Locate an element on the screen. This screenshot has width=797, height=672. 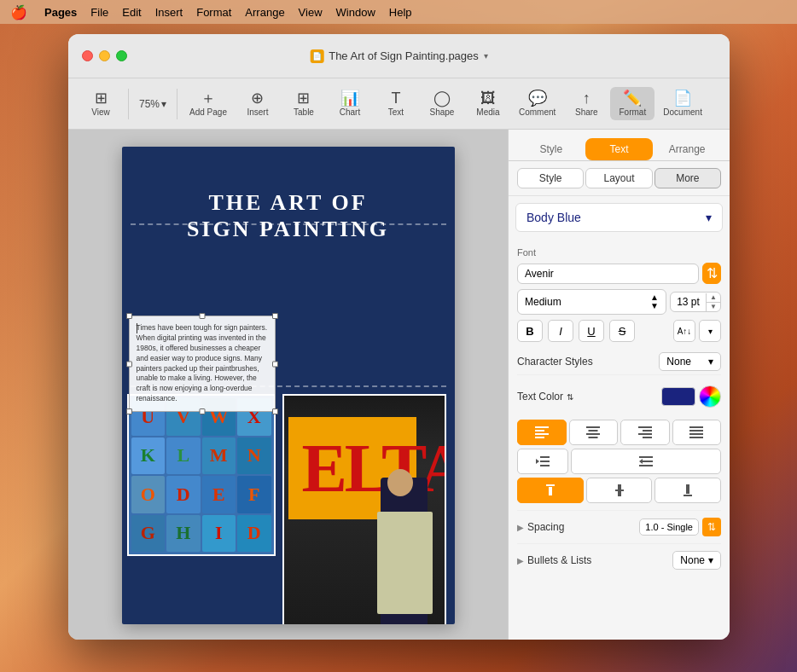
sub-tabs: Style Layout More is located at coordinates (620, 179).